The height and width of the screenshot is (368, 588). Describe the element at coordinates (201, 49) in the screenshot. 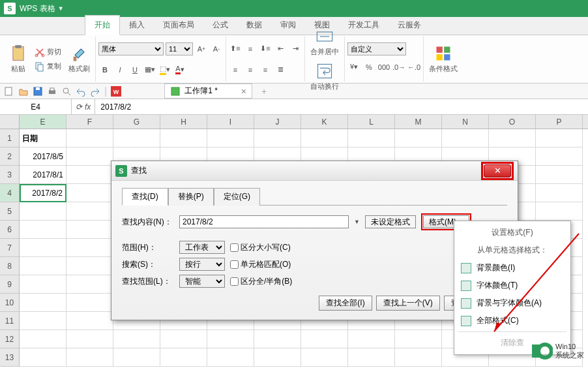

I see `increase-font-button: A+` at that location.